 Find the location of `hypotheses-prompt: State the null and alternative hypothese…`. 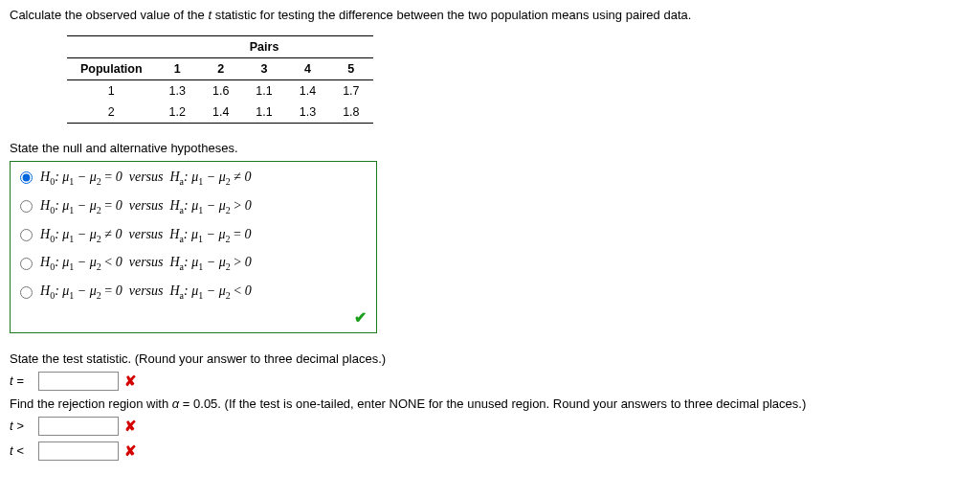

hypotheses-prompt: State the null and alternative hypothese… is located at coordinates (490, 147).